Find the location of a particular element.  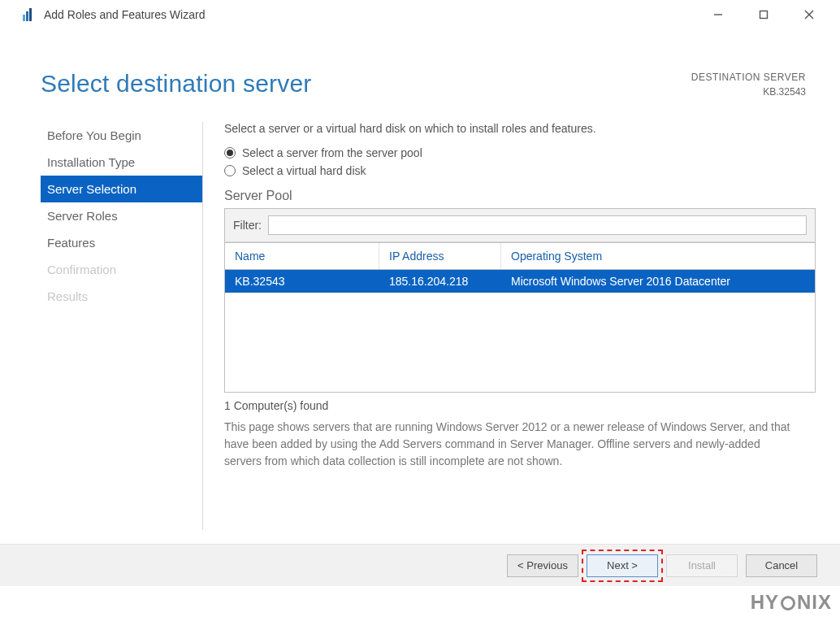

install-button: Install is located at coordinates (702, 566).